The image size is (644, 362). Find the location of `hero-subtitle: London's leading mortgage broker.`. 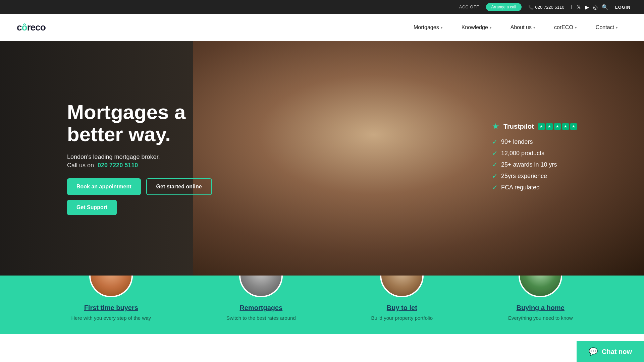

hero-subtitle: London's leading mortgage broker. is located at coordinates (141, 157).